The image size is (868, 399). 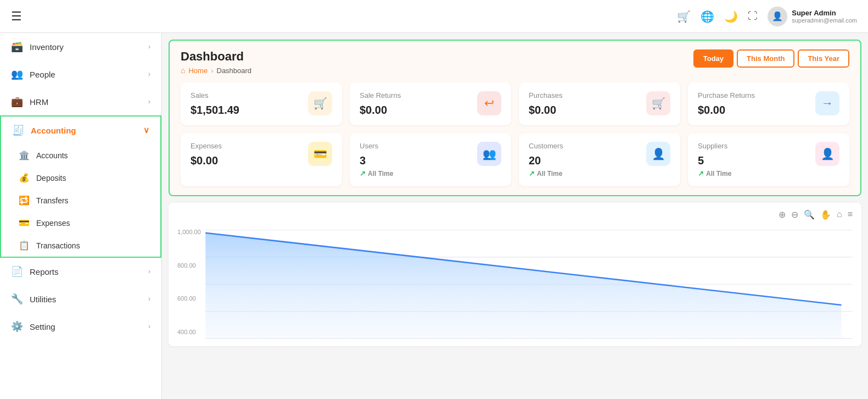 What do you see at coordinates (715, 166) in the screenshot?
I see `suppliers-value: 5 ↗ All Time` at bounding box center [715, 166].